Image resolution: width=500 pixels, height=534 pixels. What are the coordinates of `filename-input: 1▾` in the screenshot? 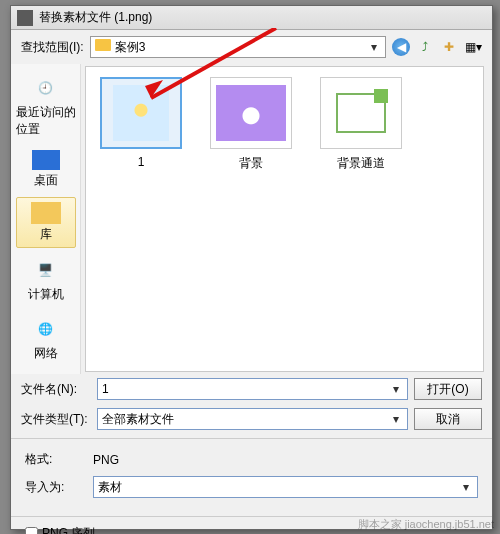 It's located at (252, 389).